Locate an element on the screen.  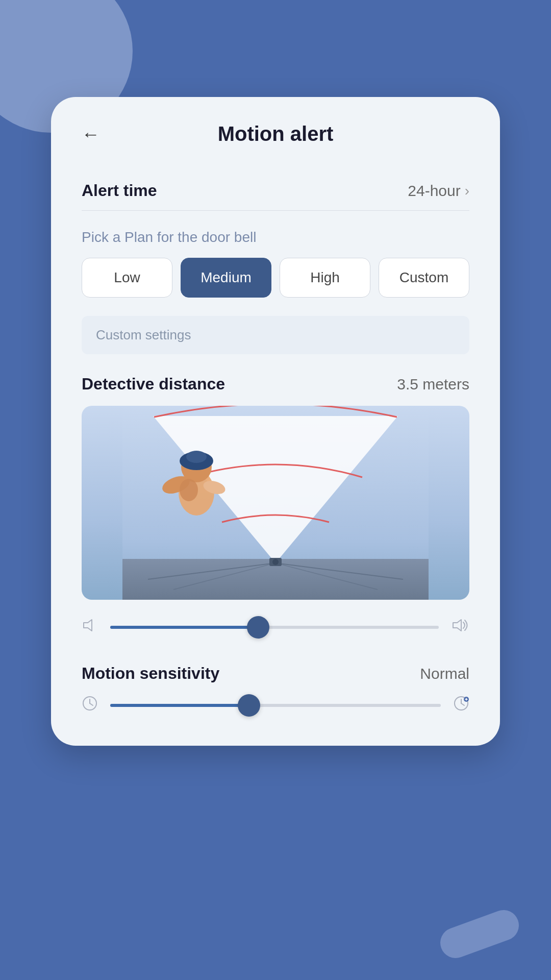
plan-btn-low: Low is located at coordinates (127, 278).